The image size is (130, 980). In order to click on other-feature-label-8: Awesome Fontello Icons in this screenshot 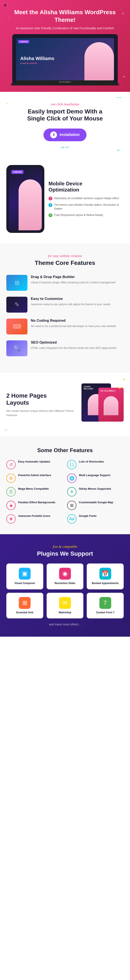, I will do `click(34, 516)`.